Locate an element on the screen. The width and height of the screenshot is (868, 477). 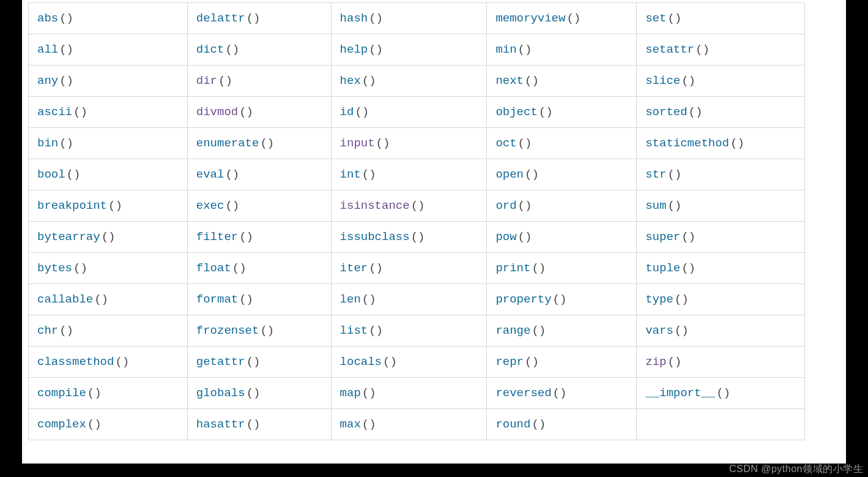
function-cell: ascii() is located at coordinates (108, 113).